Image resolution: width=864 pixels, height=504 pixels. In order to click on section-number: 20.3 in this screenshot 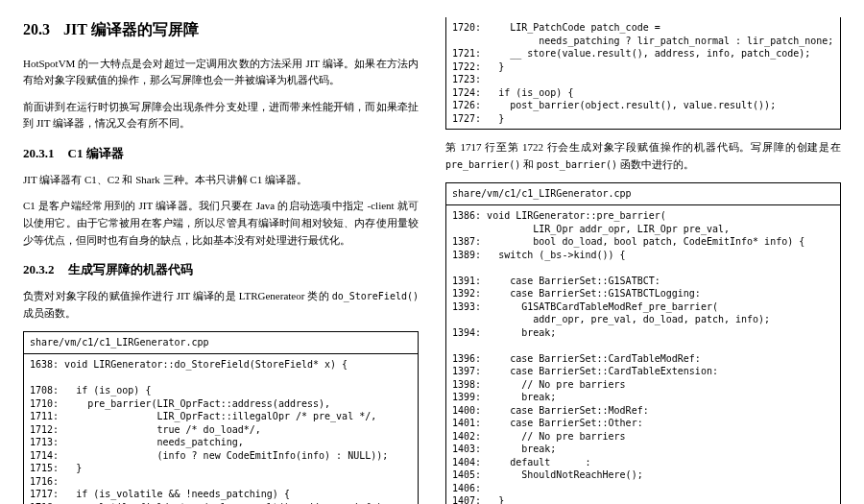, I will do `click(36, 29)`.